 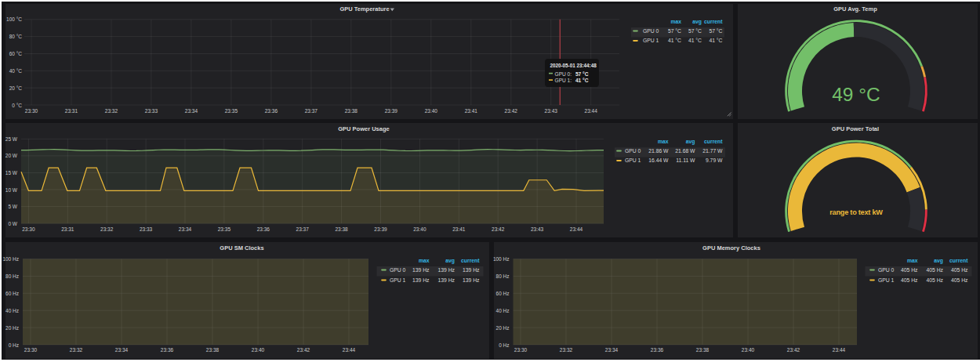 I want to click on svg-text: GPU 0:, so click(x=564, y=74).